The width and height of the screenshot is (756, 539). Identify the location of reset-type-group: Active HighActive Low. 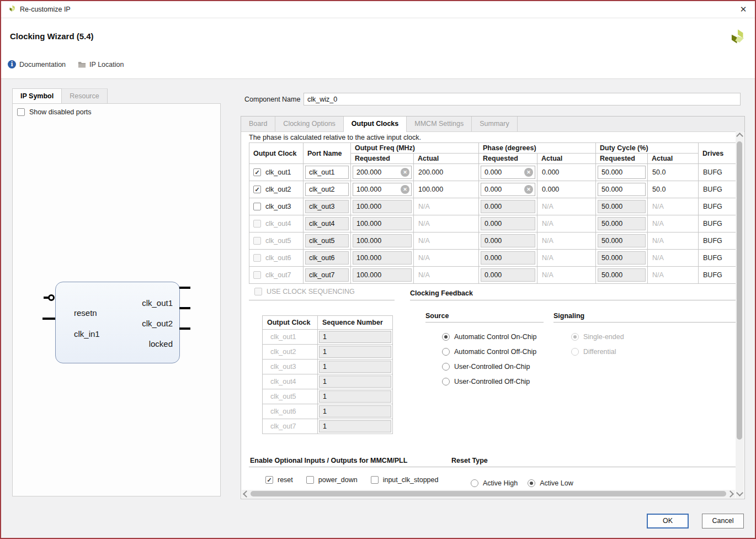
(522, 483).